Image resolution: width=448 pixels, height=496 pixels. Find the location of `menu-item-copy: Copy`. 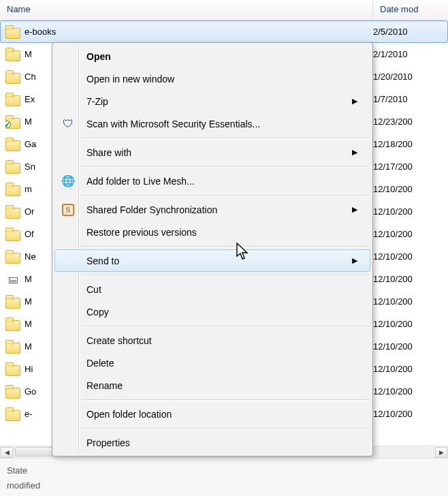

menu-item-copy: Copy is located at coordinates (212, 312).